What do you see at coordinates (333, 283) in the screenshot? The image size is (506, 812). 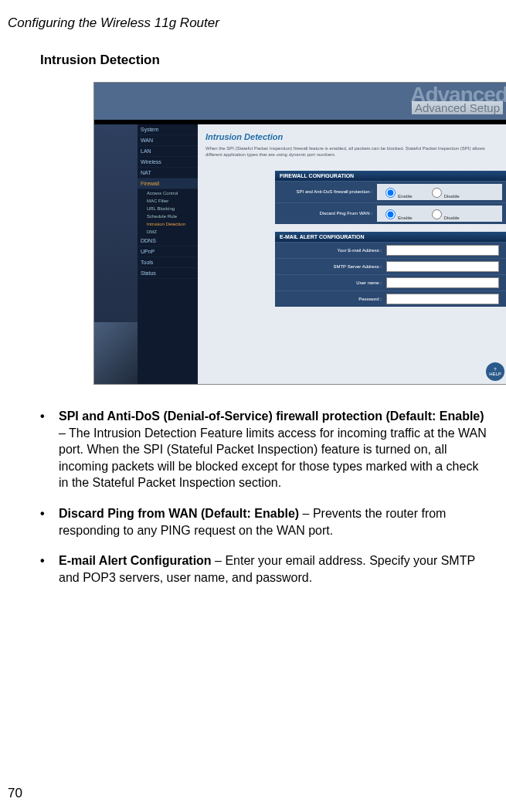 I see `username-label: User name :` at bounding box center [333, 283].